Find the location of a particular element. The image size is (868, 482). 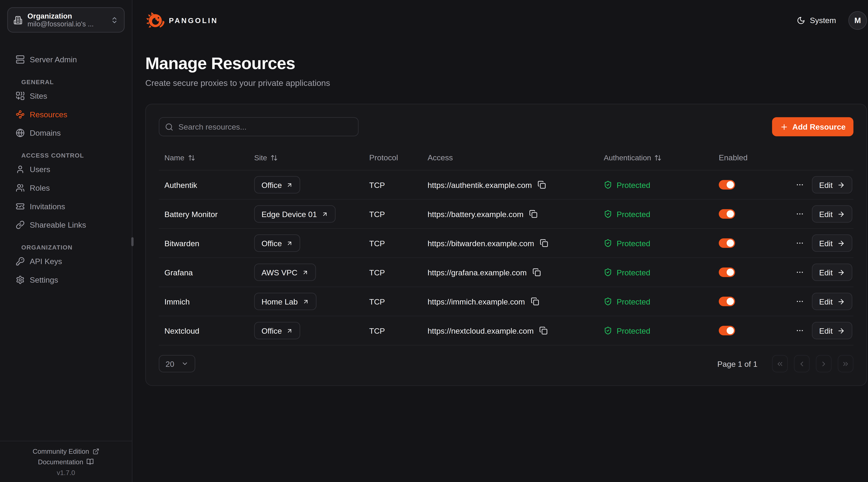

sidebar-item-api-keys: API Keys is located at coordinates (66, 261).